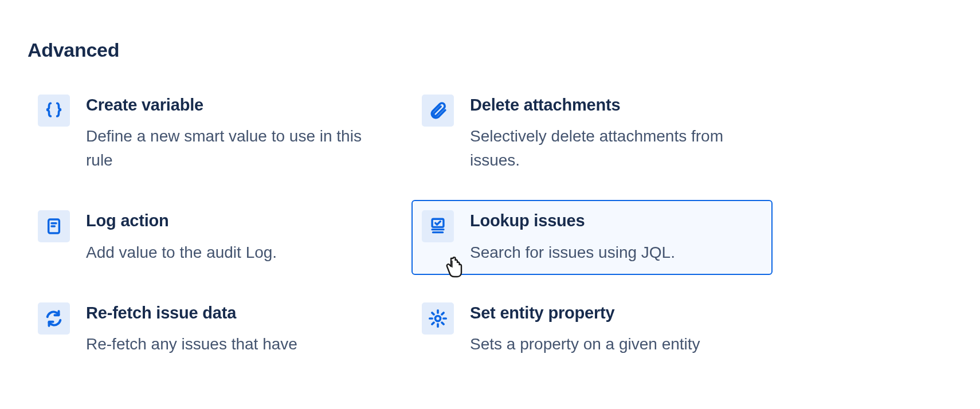 The image size is (980, 409). I want to click on card-title: Delete attachments, so click(616, 105).